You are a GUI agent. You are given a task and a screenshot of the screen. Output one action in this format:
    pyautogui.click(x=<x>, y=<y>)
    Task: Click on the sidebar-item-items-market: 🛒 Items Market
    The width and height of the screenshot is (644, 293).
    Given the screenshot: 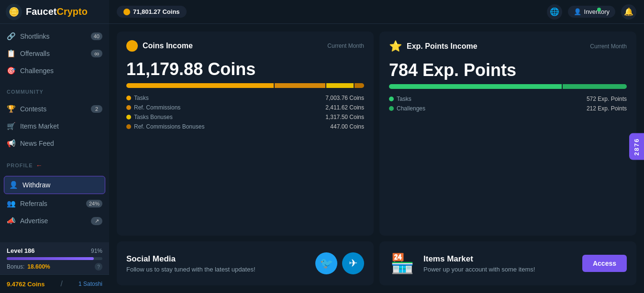 What is the action you would take?
    pyautogui.click(x=55, y=126)
    